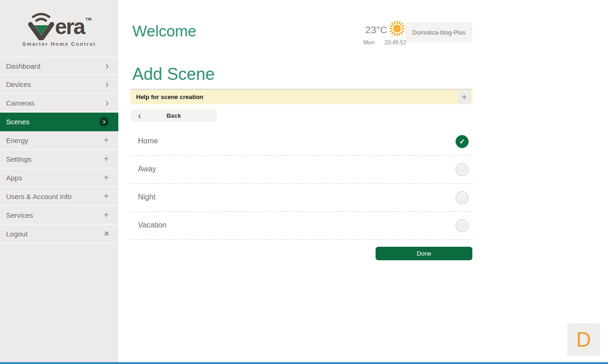  I want to click on sidebar-item-services: Services +, so click(59, 215).